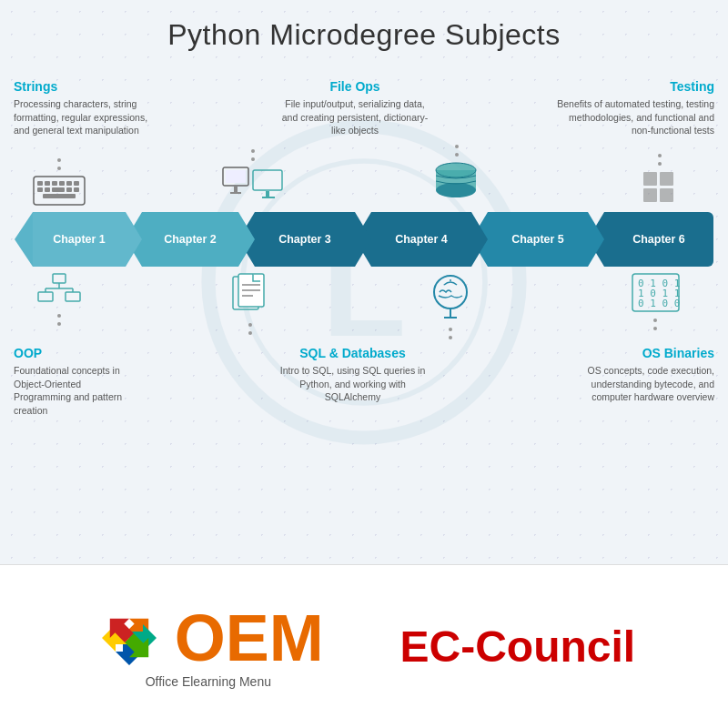  What do you see at coordinates (639, 384) in the screenshot?
I see `os-desc: OS concepts, code execution, understandi…` at bounding box center [639, 384].